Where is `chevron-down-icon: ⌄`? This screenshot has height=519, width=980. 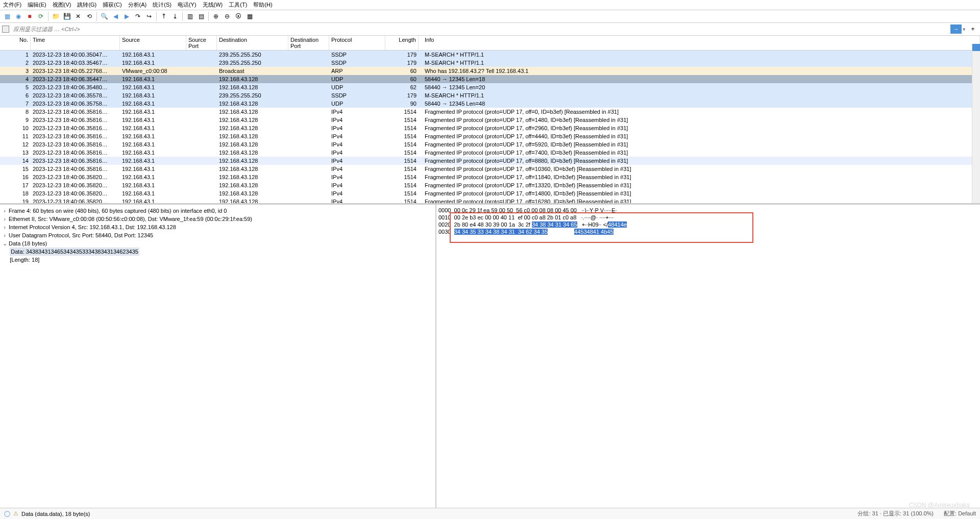 chevron-down-icon: ⌄ is located at coordinates (5, 243).